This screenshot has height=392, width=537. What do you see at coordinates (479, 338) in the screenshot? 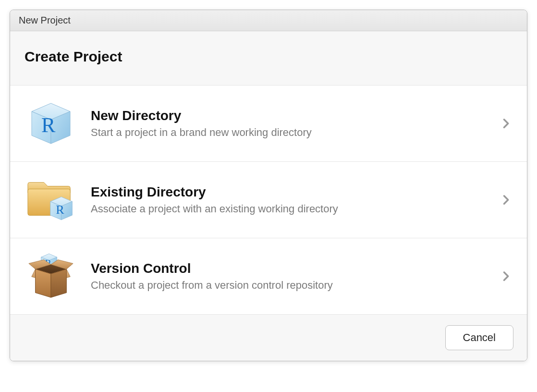
I see `cancel-button: Cancel` at bounding box center [479, 338].